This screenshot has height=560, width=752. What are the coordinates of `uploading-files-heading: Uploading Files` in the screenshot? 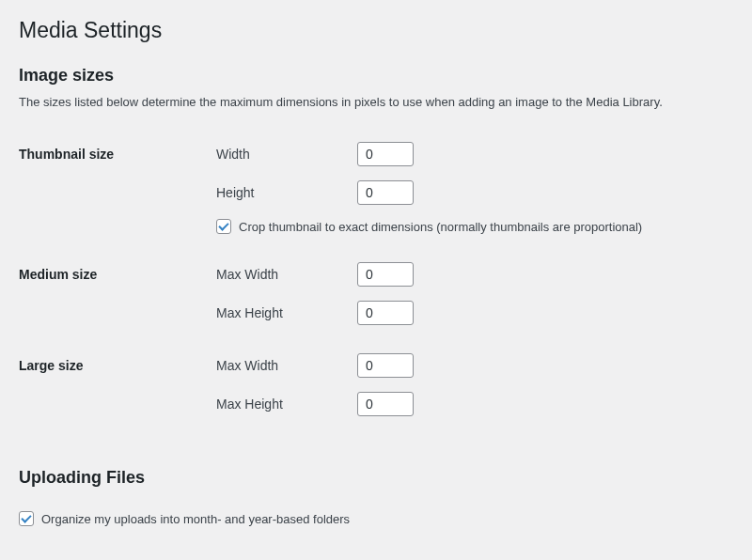 It's located at (376, 477).